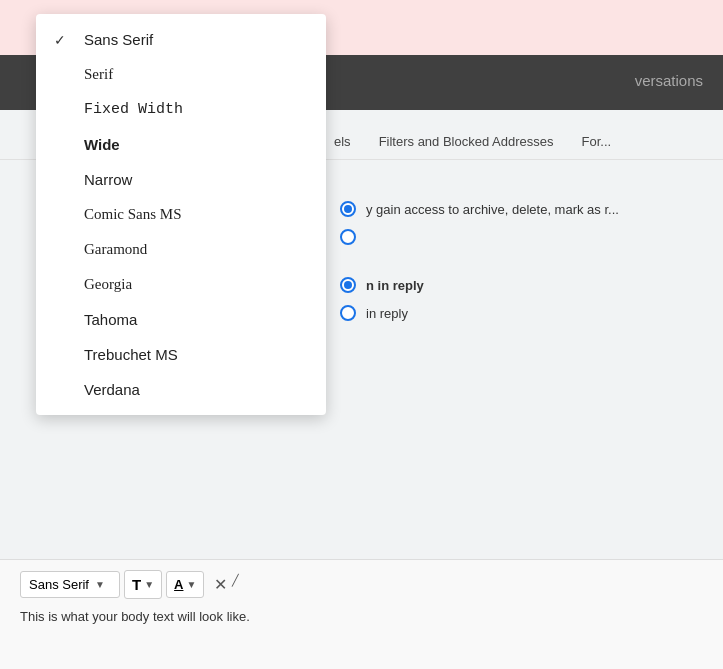 This screenshot has height=669, width=723. I want to click on radio-label-reply-1: n in reply, so click(395, 286).